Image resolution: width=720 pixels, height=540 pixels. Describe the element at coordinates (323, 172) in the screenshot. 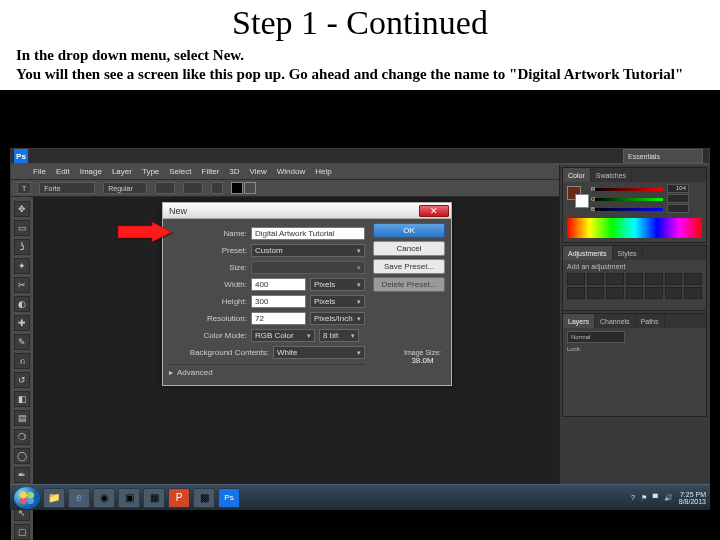

I see `menu-help: Help` at that location.